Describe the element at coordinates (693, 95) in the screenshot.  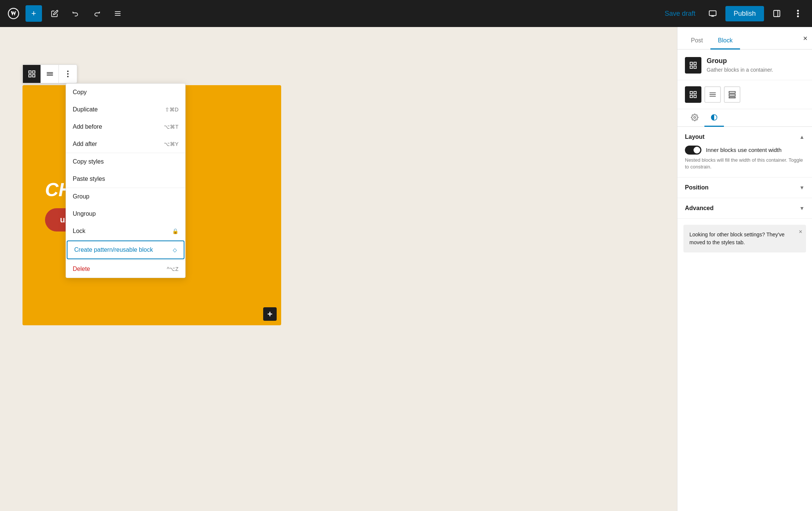
I see `style-default-button` at that location.